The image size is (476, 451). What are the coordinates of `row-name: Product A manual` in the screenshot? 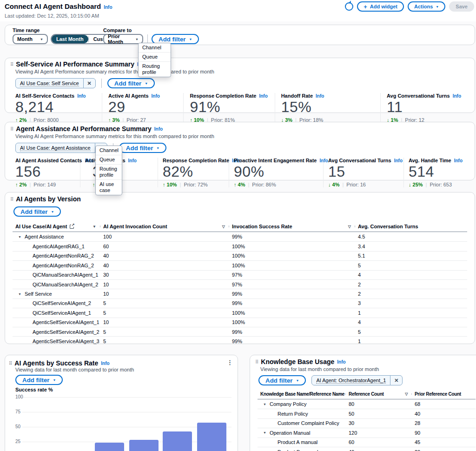 It's located at (303, 442).